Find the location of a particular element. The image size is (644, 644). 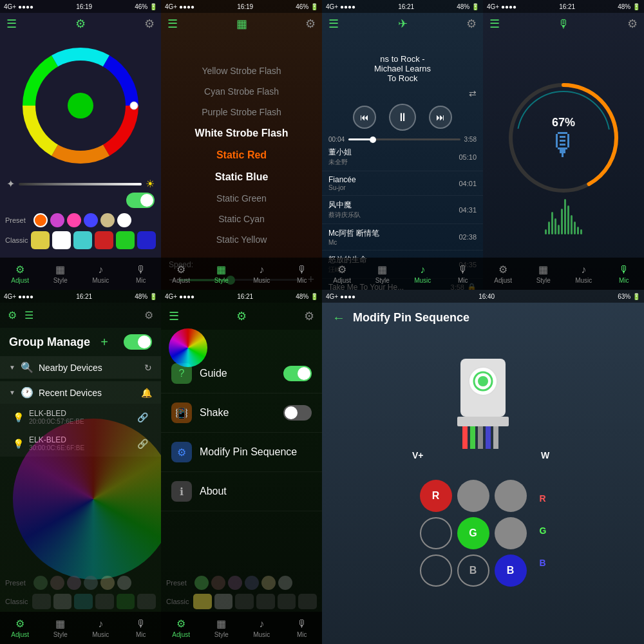

settings-cog-6: ⚙ is located at coordinates (242, 316).